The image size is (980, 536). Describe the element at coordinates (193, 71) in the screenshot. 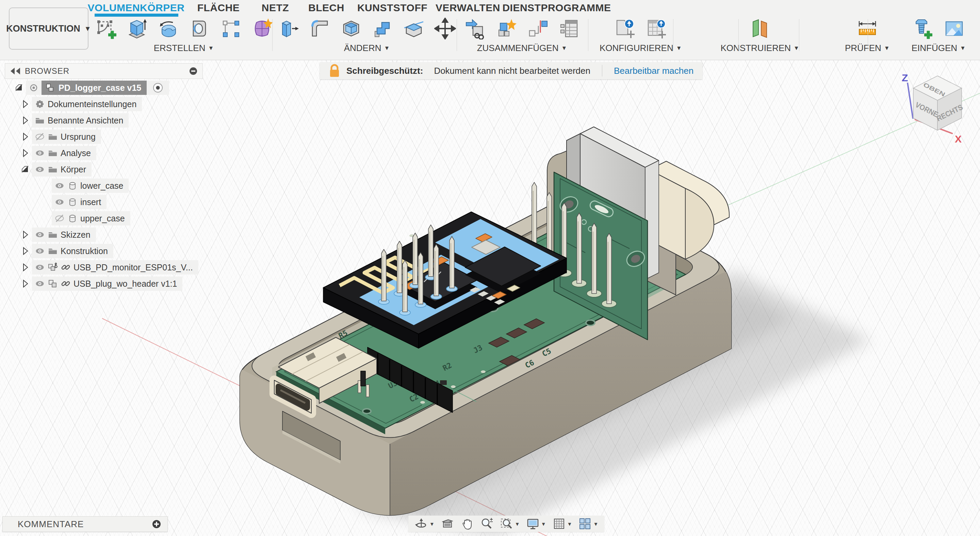

I see `minimize-panel-icon` at that location.